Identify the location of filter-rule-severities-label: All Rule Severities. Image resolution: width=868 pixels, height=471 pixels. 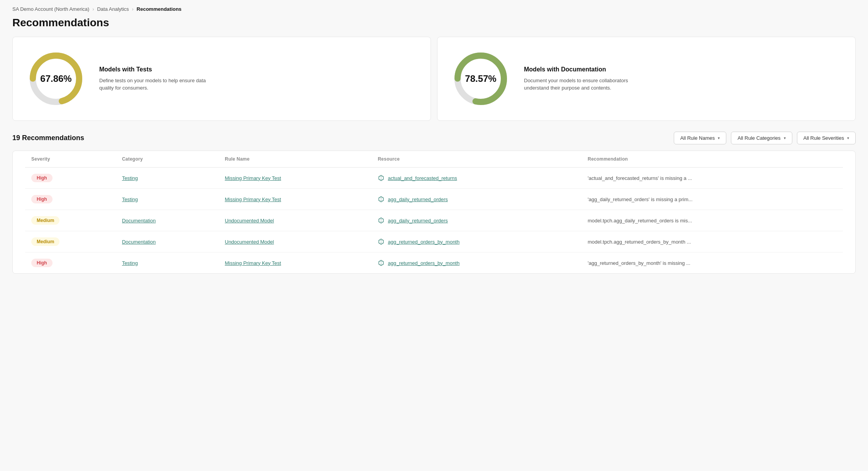
(824, 138).